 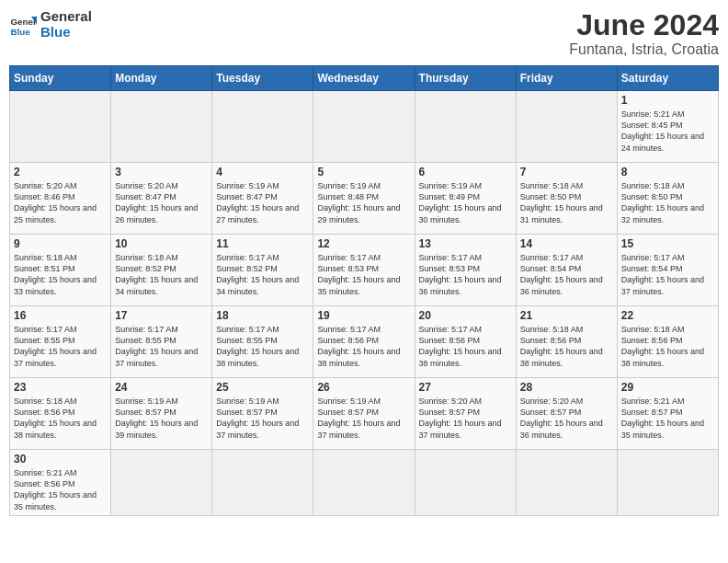 I want to click on title-area: June 2024 Funtana, Istria, Croatia, so click(x=643, y=33).